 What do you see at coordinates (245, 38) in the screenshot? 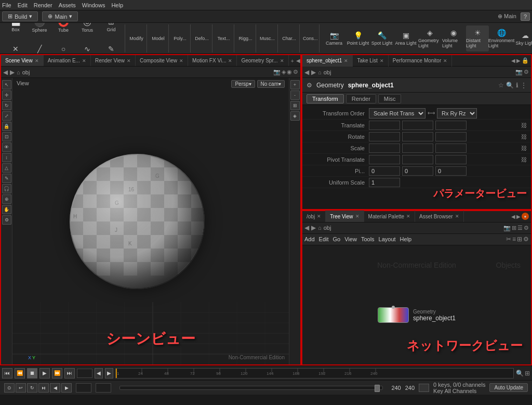
I see `rigg-tool: Rigg...` at bounding box center [245, 38].